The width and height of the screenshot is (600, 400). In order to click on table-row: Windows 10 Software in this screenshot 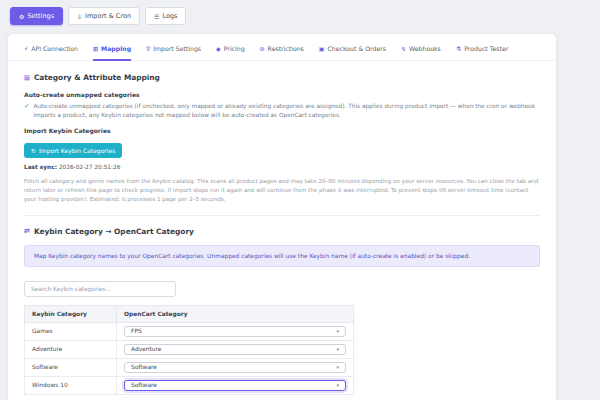, I will do `click(190, 385)`.